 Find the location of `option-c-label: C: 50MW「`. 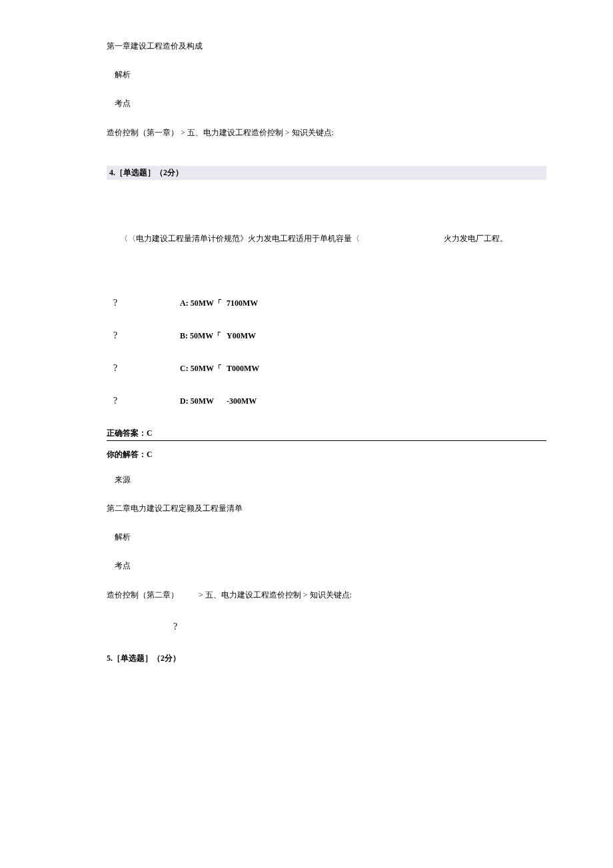

option-c-label: C: 50MW「 is located at coordinates (203, 369).